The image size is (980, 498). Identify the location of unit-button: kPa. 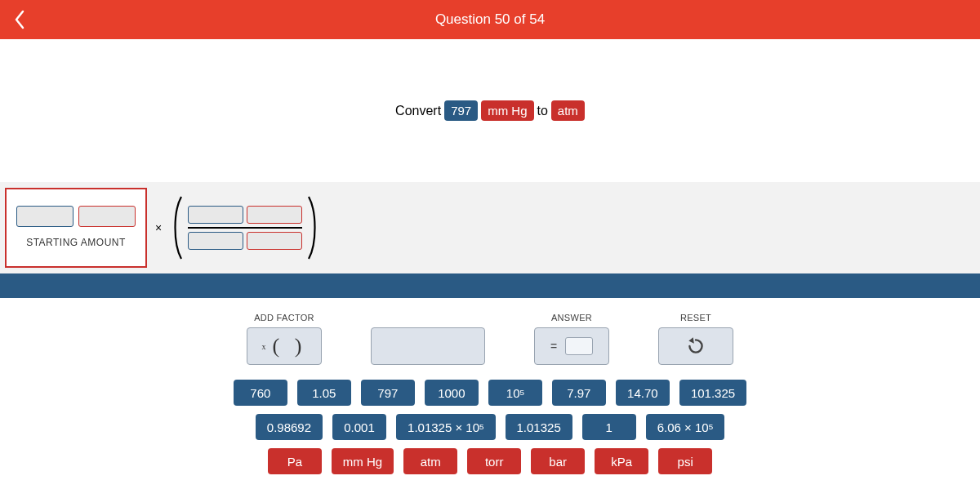
(621, 461).